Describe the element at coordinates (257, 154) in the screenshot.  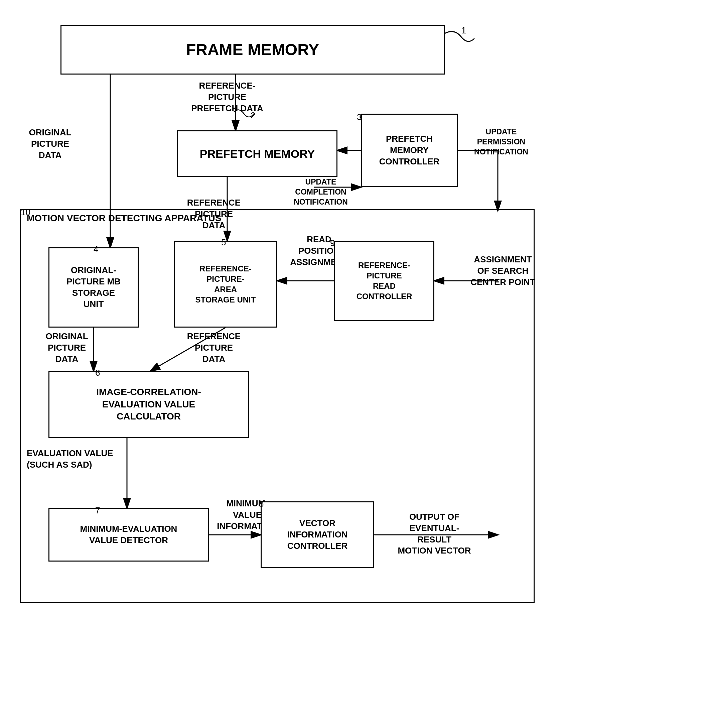
I see `prefetch-memory-label: PREFETCH MEMORY` at that location.